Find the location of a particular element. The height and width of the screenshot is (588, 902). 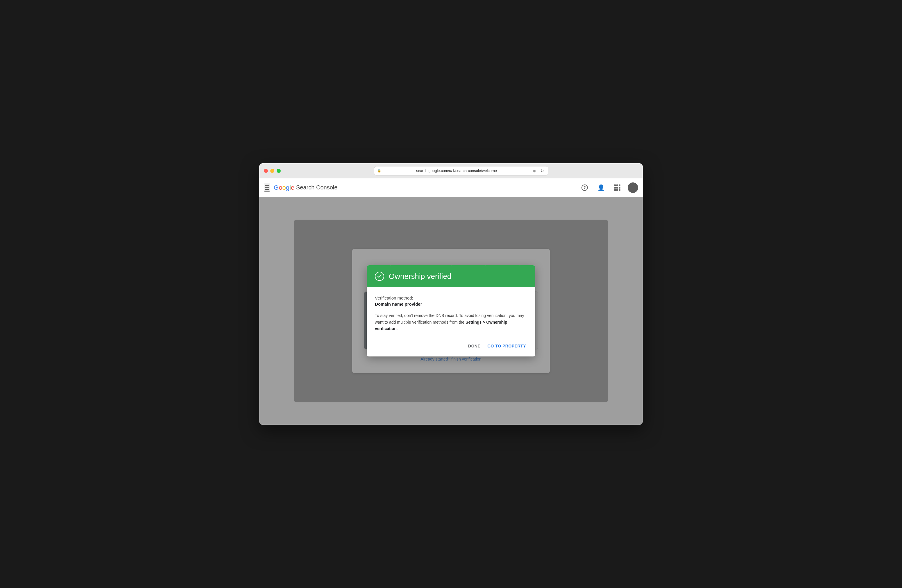

go-to-property-button: GO TO PROPERTY is located at coordinates (507, 346).